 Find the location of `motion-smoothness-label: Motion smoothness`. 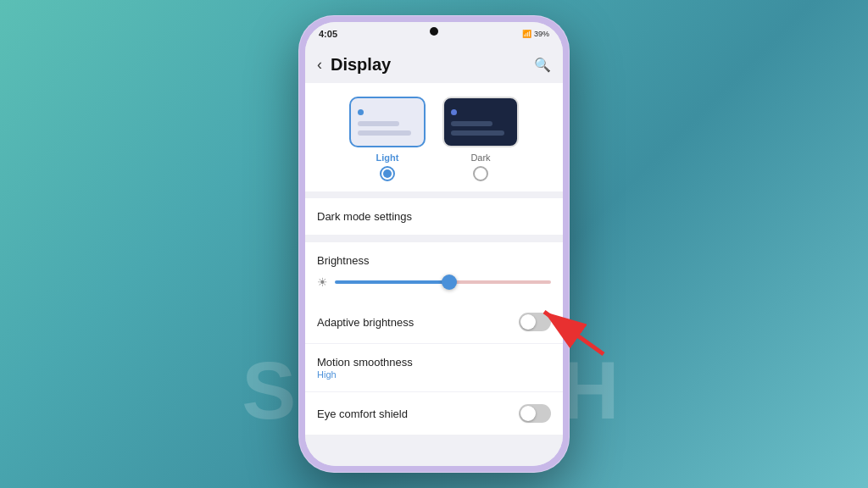

motion-smoothness-label: Motion smoothness is located at coordinates (364, 363).